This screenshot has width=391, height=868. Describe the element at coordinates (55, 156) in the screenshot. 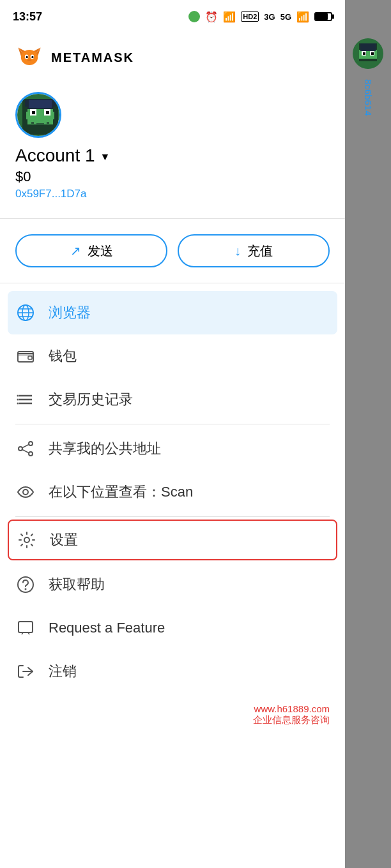

I see `account-name: Account 1` at that location.